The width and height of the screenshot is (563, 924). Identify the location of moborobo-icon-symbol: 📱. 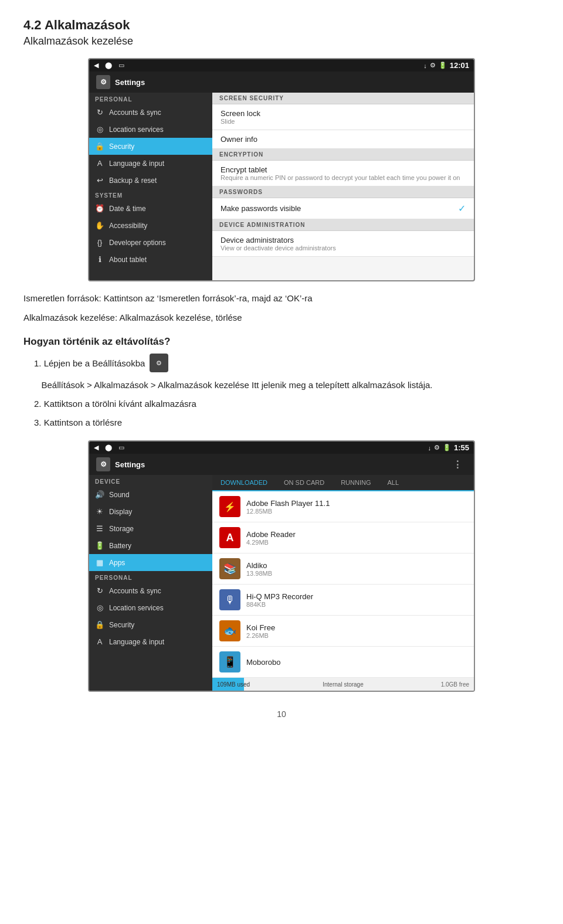
(230, 662).